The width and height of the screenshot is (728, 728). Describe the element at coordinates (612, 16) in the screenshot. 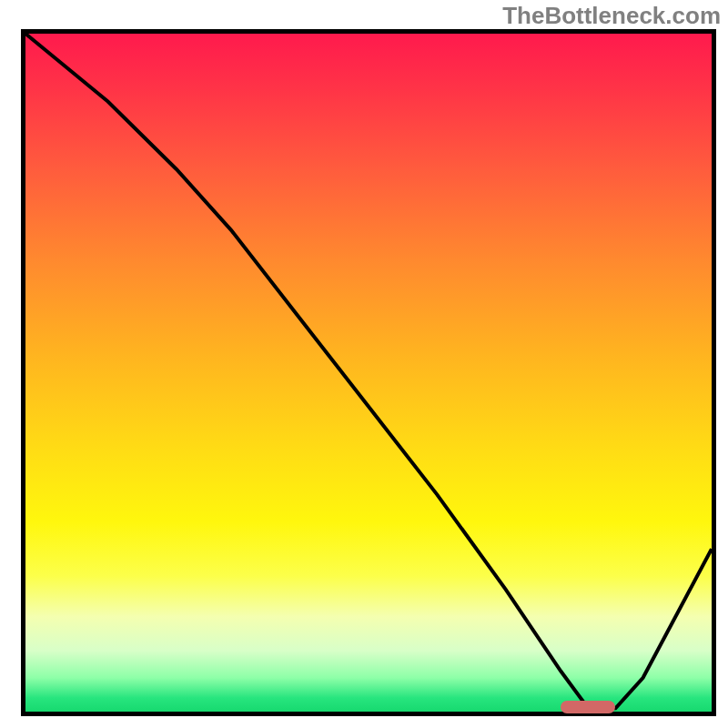

I see `watermark-text: TheBottleneck.com` at that location.